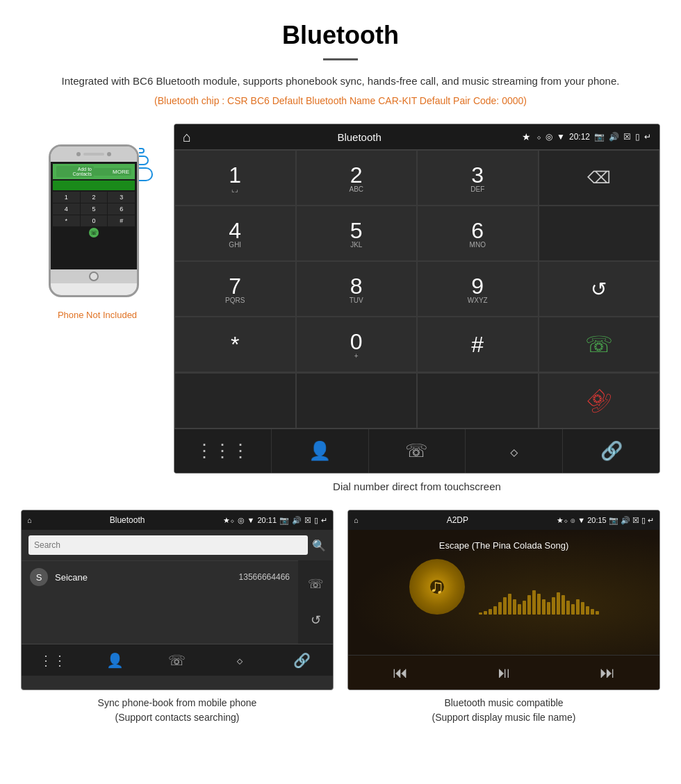 The image size is (681, 784). I want to click on call-red-key: ☏, so click(599, 401).